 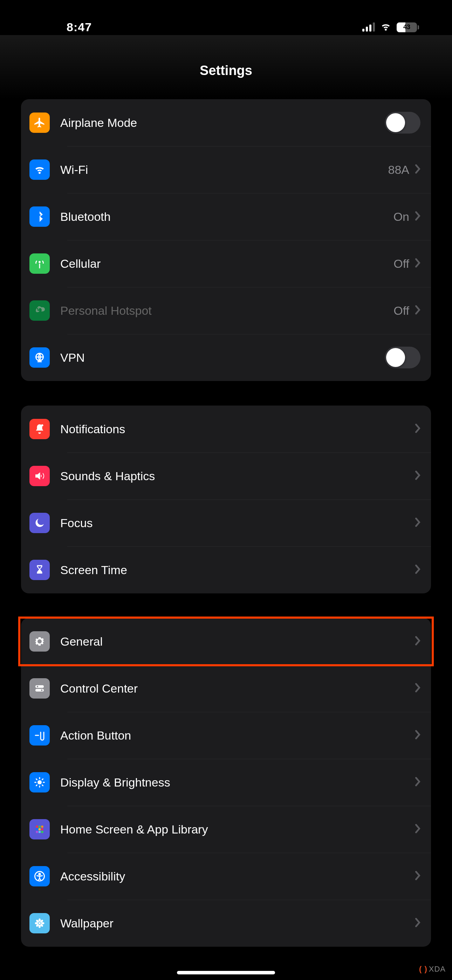 I want to click on page-header: Settings, so click(x=226, y=67).